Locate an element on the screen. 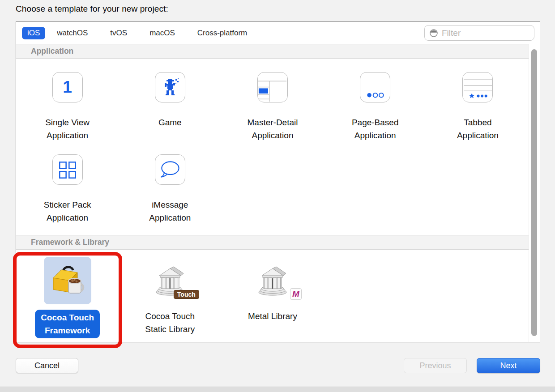  tabbed-icon is located at coordinates (478, 87).